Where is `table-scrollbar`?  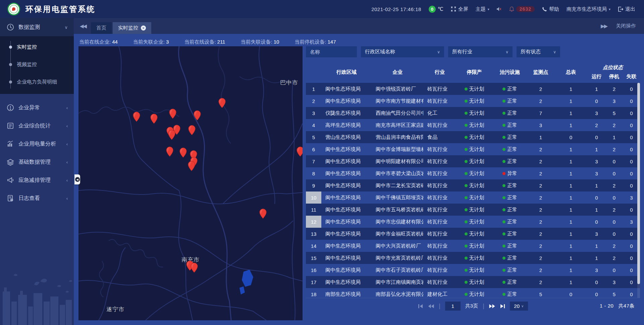
table-scrollbar is located at coordinates (639, 191).